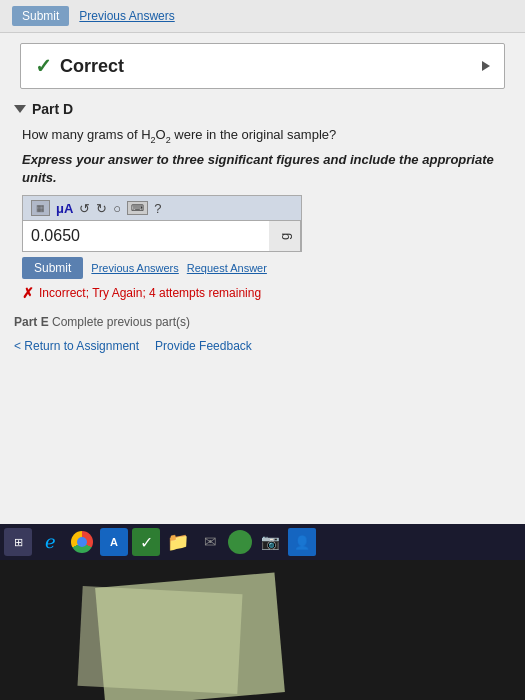 The image size is (525, 700). What do you see at coordinates (50, 542) in the screenshot?
I see `ie-icon: ℯ` at bounding box center [50, 542].